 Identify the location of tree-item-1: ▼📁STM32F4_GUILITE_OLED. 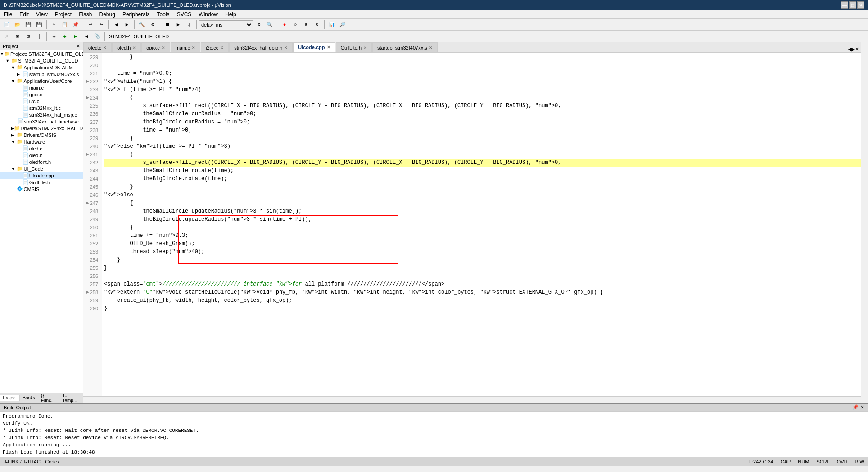
(41, 60).